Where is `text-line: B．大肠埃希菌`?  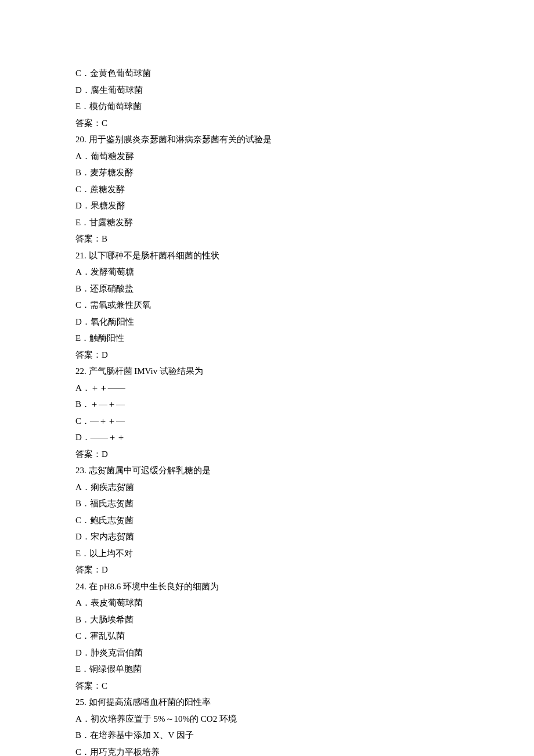 text-line: B．大肠埃希菌 is located at coordinates (267, 620).